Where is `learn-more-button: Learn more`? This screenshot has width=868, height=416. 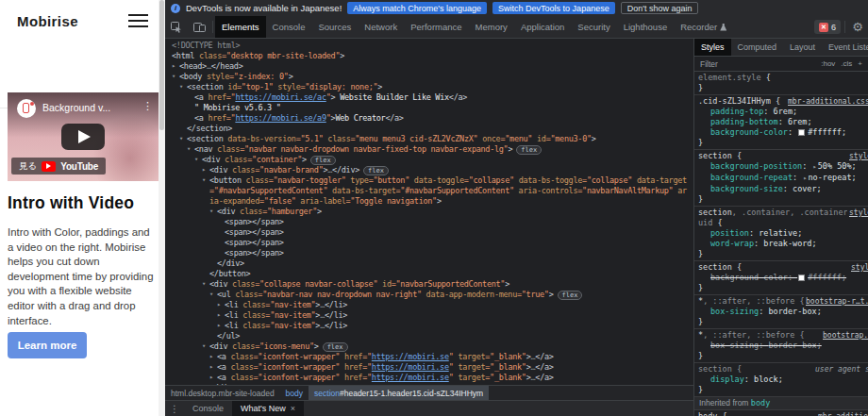
learn-more-button: Learn more is located at coordinates (47, 345).